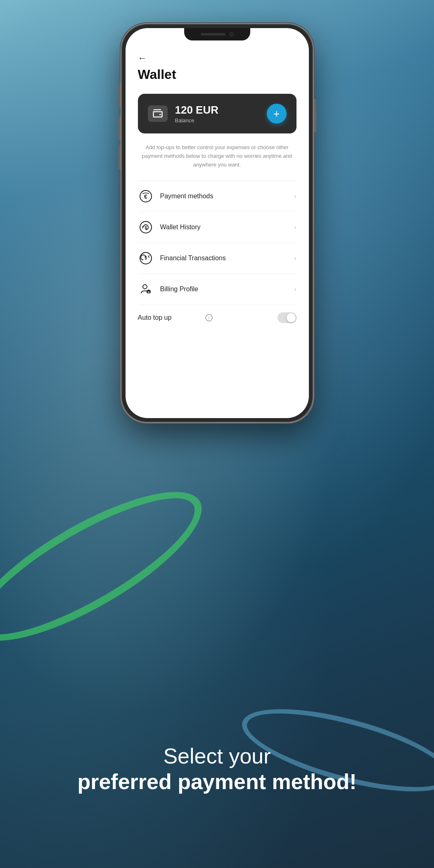 The image size is (434, 868). What do you see at coordinates (232, 34) in the screenshot?
I see `notch-camera` at bounding box center [232, 34].